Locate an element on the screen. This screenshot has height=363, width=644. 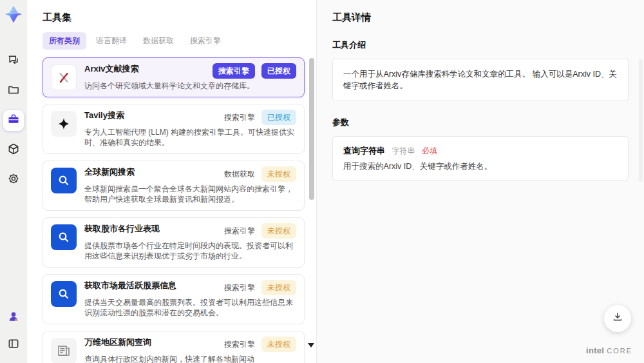
tool-description: 访问各个研究领域大量科学论文和文章的存储库。 is located at coordinates (191, 86).